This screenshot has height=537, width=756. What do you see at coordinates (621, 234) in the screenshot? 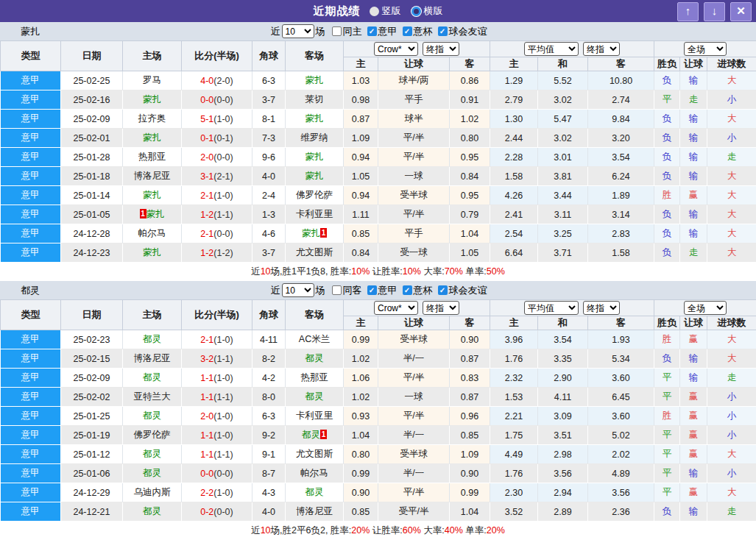
I see `avg-away-odds: 2.83` at bounding box center [621, 234].